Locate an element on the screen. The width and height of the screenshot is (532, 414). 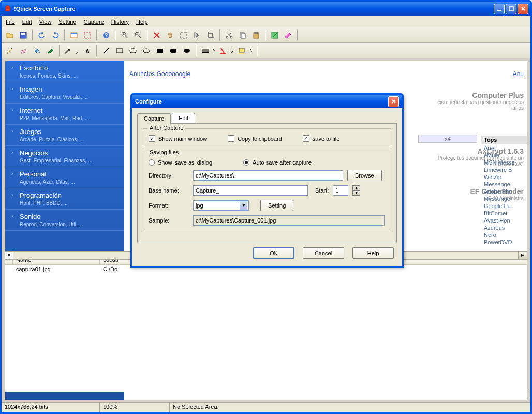
titlebar: !Quick Screen Capture is located at coordinates (266, 9).